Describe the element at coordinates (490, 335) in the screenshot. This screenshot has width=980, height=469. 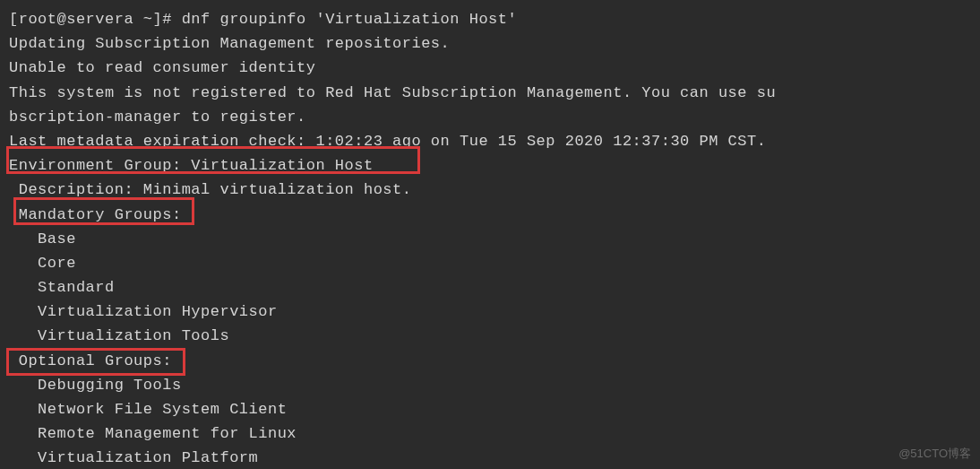
I see `mandatory-group-item: Virtualization Tools` at that location.